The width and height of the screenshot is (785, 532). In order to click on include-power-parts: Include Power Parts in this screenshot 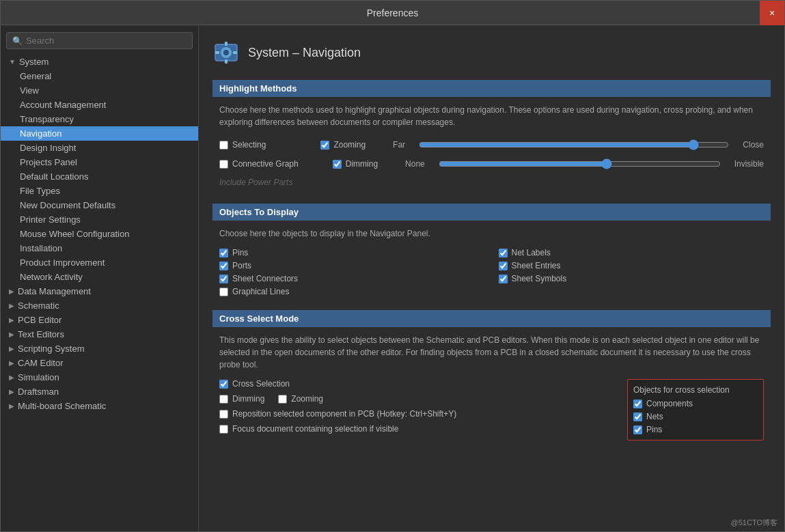, I will do `click(492, 182)`.